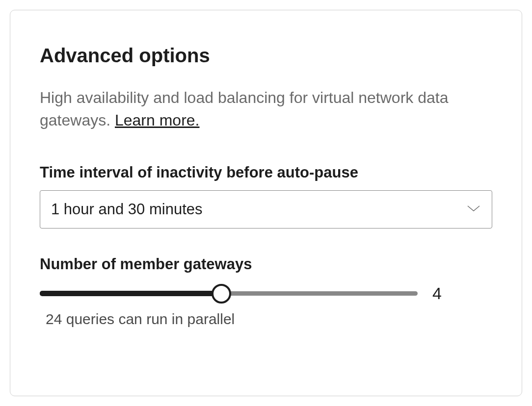 This screenshot has height=406, width=532. I want to click on learn-more-link: Learn more., so click(157, 120).